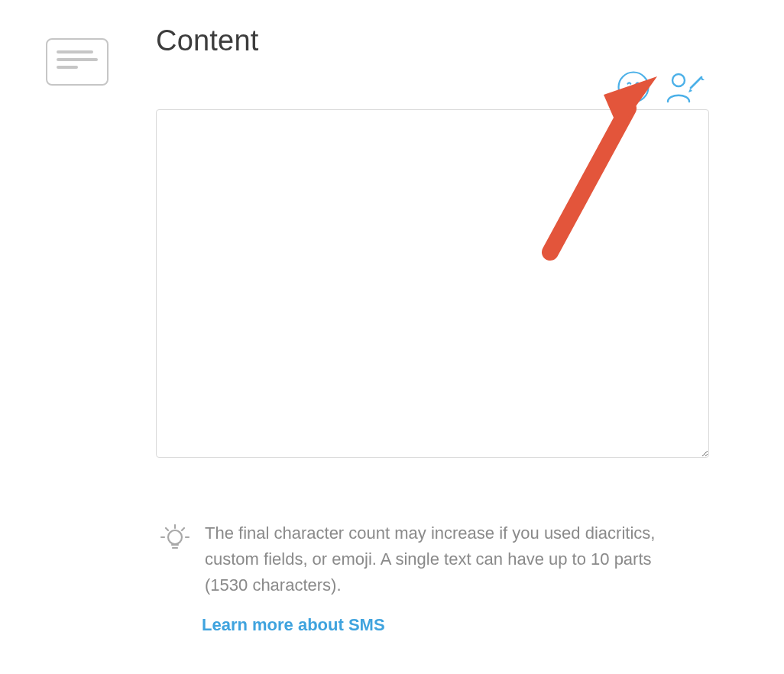 This screenshot has width=784, height=674. What do you see at coordinates (432, 87) in the screenshot?
I see `editor-toolbar` at bounding box center [432, 87].